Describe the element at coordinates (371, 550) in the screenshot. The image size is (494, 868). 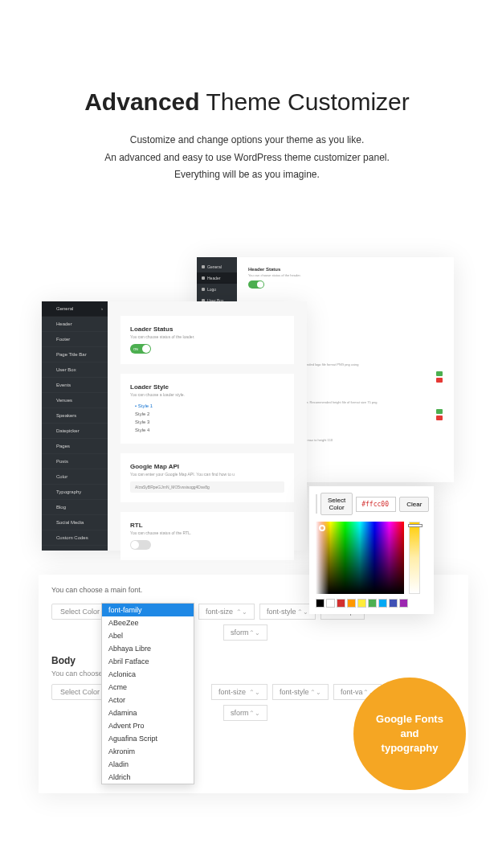
I see `color-picker: Select Color Clear` at that location.